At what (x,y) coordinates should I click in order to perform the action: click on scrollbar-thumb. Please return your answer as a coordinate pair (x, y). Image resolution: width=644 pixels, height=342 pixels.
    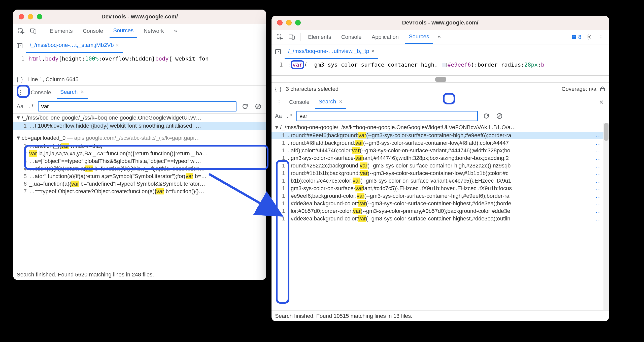
    Looking at the image, I should click on (606, 132).